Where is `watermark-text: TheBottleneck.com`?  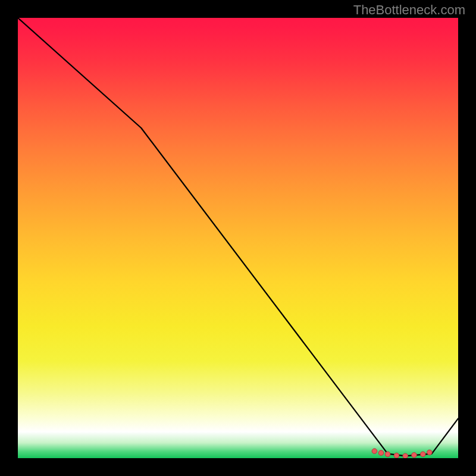
watermark-text: TheBottleneck.com is located at coordinates (409, 10).